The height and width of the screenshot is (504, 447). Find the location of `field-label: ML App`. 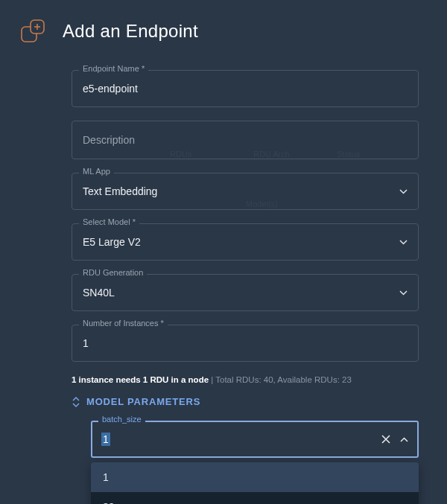

field-label: ML App is located at coordinates (97, 171).